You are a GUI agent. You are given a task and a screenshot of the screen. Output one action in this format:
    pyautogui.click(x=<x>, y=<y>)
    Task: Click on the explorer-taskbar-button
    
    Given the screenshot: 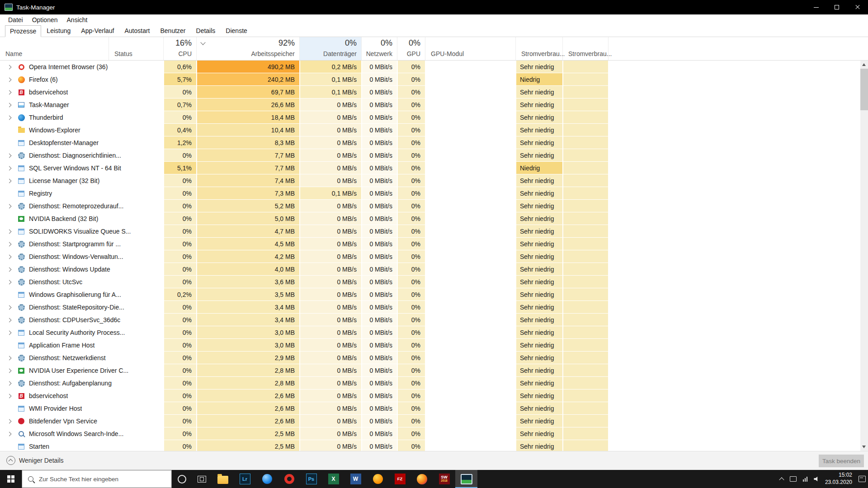 What is the action you would take?
    pyautogui.click(x=222, y=479)
    